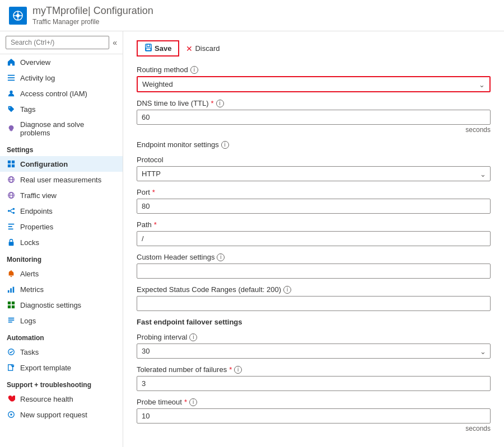 This screenshot has width=504, height=447. I want to click on sidebar-item-activity-log: Activity log, so click(62, 78).